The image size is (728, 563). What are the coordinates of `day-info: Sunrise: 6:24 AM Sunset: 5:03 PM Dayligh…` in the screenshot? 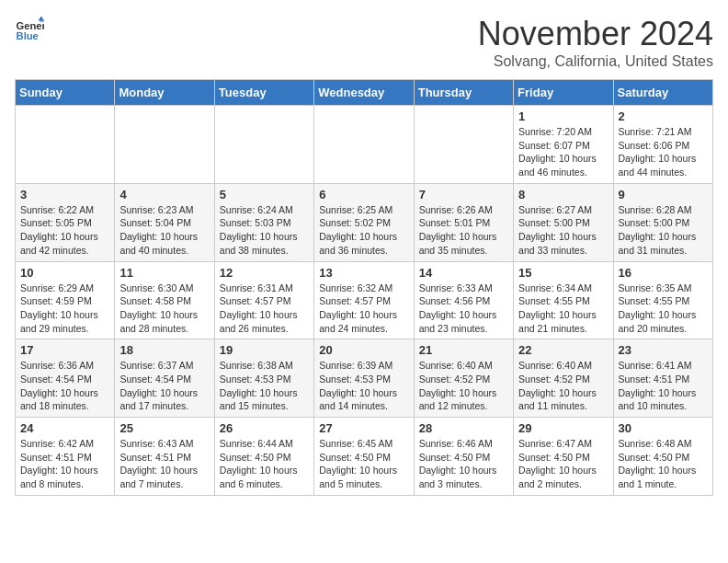 It's located at (265, 230).